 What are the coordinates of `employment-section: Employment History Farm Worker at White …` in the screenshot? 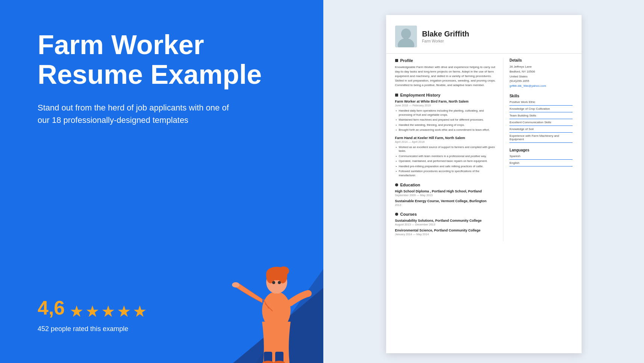 It's located at (445, 135).